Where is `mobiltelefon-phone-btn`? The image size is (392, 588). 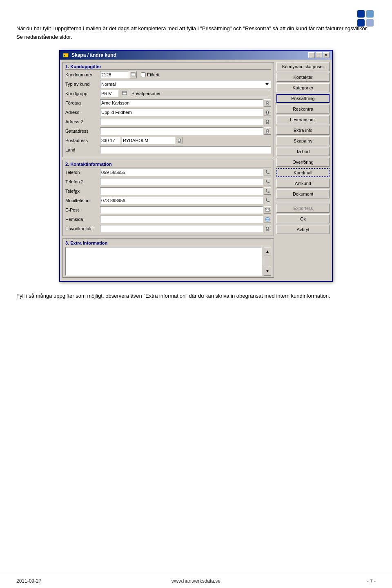 mobiltelefon-phone-btn is located at coordinates (267, 200).